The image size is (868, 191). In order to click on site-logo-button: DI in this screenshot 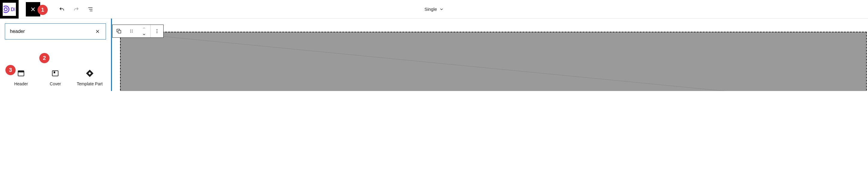, I will do `click(9, 9)`.